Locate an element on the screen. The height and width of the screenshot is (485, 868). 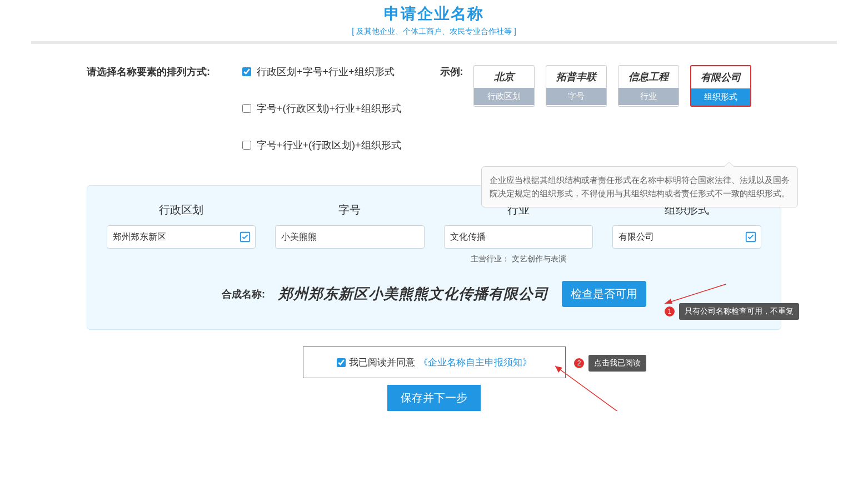
example-block-org-top: 有限公司 is located at coordinates (721, 77).